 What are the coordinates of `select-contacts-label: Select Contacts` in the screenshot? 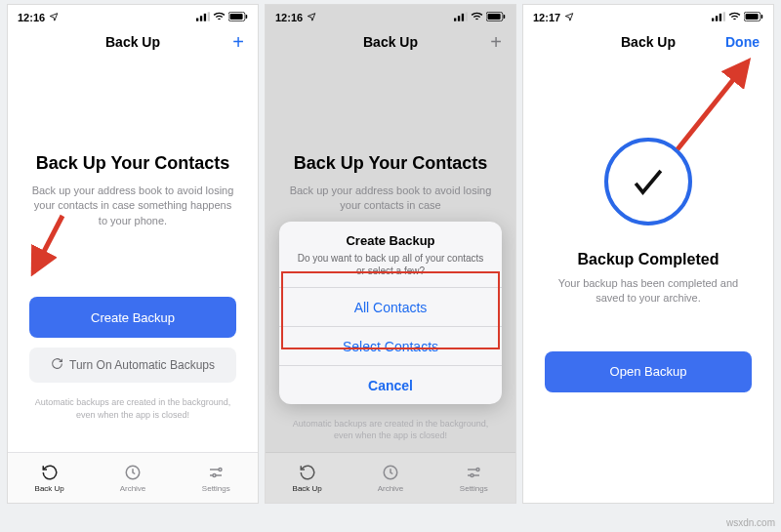 It's located at (390, 347).